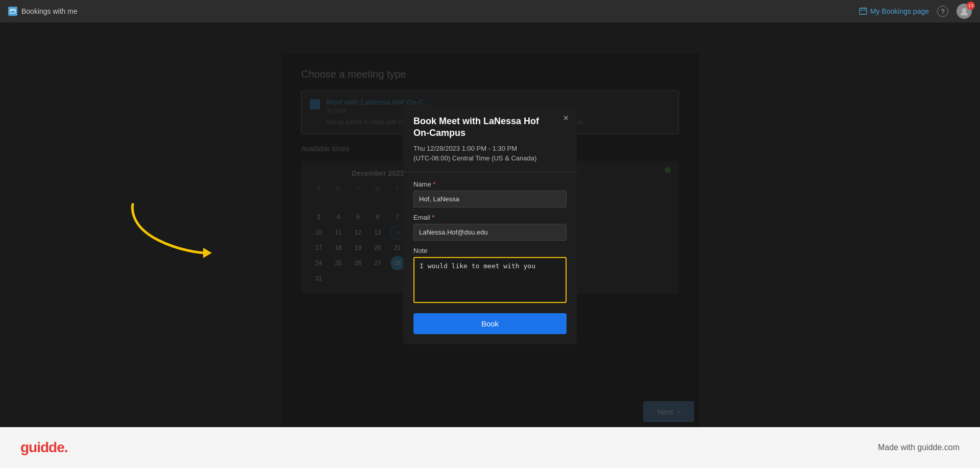  What do you see at coordinates (566, 118) in the screenshot?
I see `modal-close-button: ×` at bounding box center [566, 118].